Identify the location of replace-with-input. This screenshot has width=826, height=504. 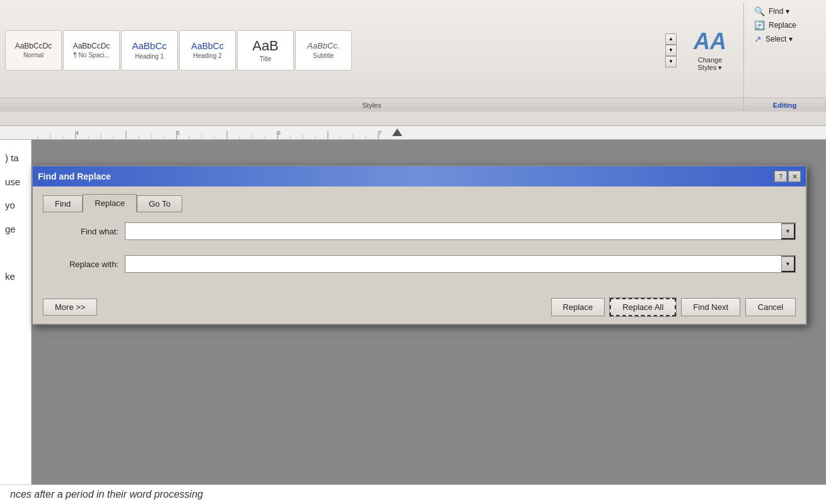
(453, 264).